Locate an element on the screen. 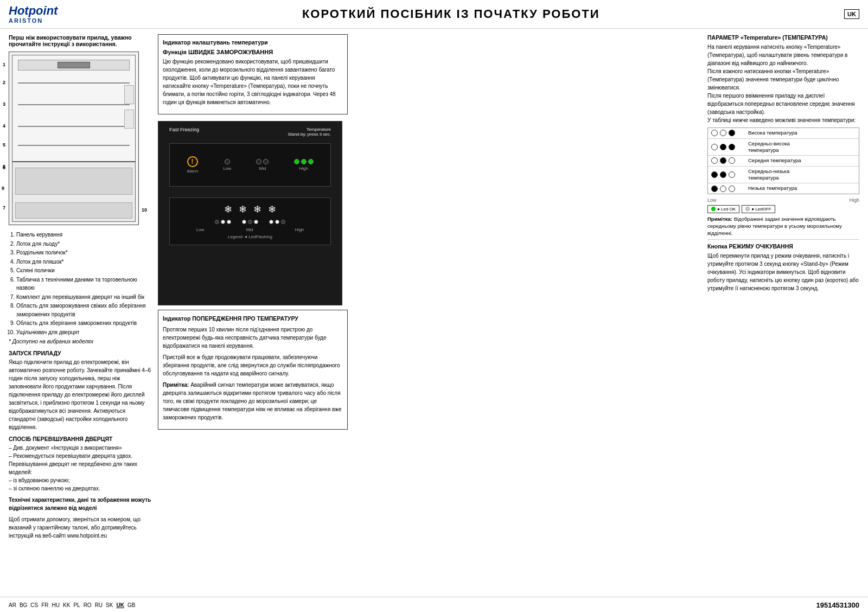  lang-pl: PL is located at coordinates (76, 605).